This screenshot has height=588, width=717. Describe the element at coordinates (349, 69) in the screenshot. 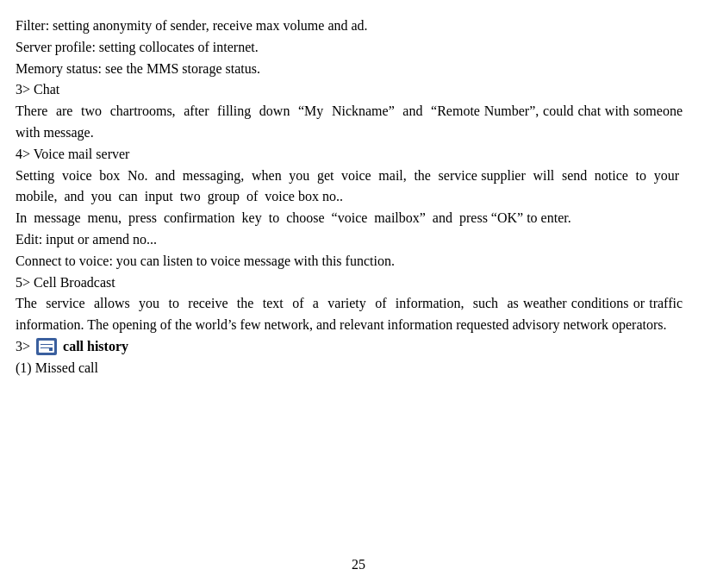

I see `memory-status-line: Memory status: see the MMS storage statu…` at that location.